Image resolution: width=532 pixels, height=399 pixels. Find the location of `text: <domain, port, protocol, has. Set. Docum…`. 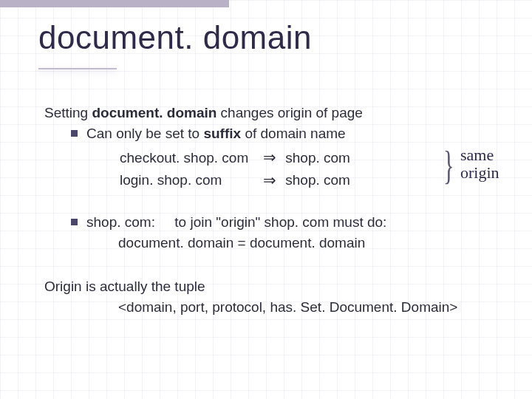

text: <domain, port, protocol, has. Set. Docum… is located at coordinates (288, 307).